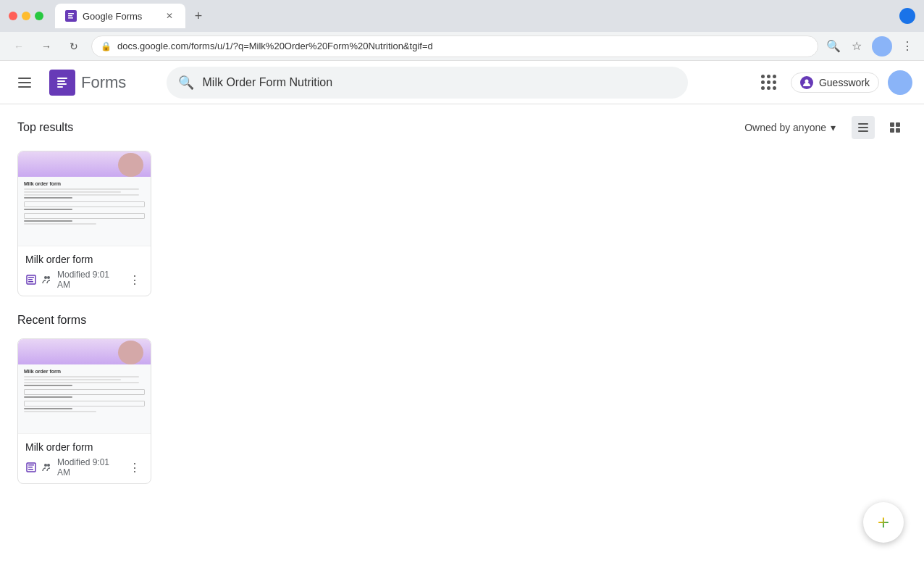  I want to click on shared-icon-recent, so click(47, 467).